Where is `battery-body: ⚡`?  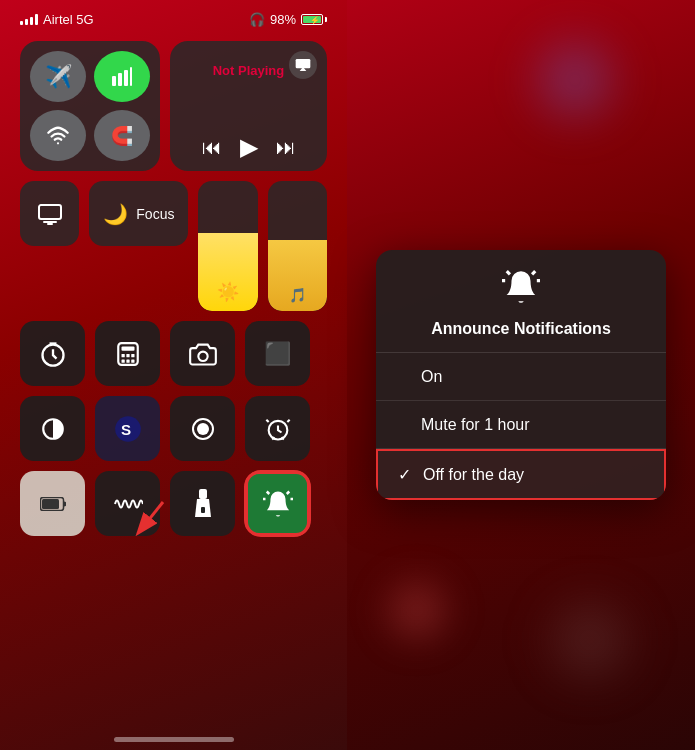
battery-body: ⚡ is located at coordinates (312, 20).